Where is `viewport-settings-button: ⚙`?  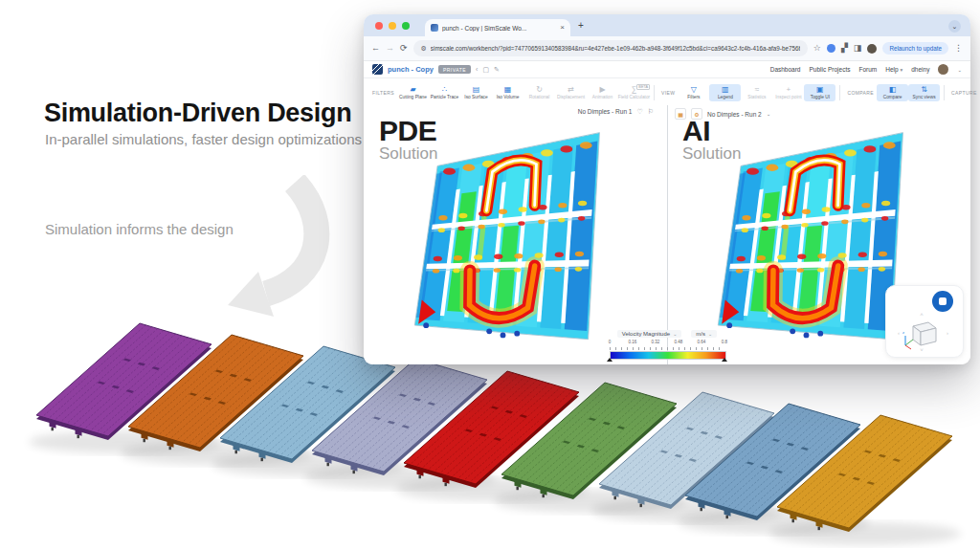
viewport-settings-button: ⚙ is located at coordinates (697, 114).